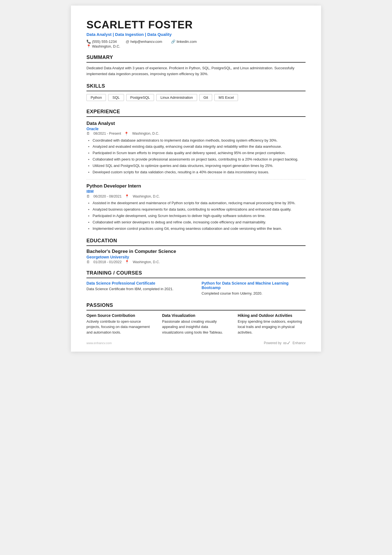 This screenshot has height=555, width=392. Describe the element at coordinates (196, 71) in the screenshot. I see `summary-text: Dedicated Data Analyst with 3 years of e…` at that location.